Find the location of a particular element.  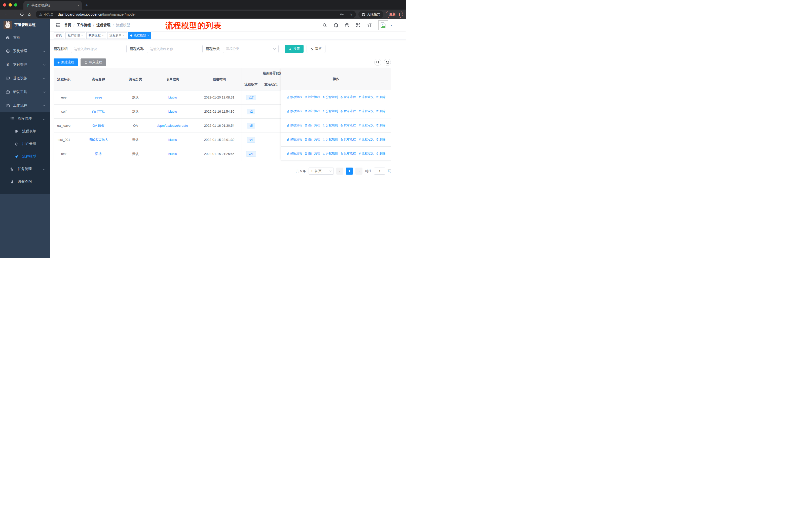

minimize-window-button is located at coordinates (10, 5).